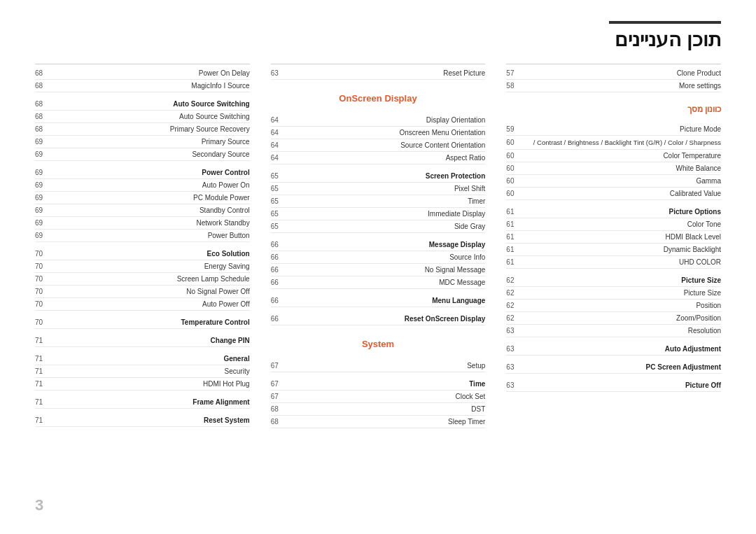 The image size is (756, 534). What do you see at coordinates (613, 386) in the screenshot?
I see `toc-row: 63Picture Off` at bounding box center [613, 386].